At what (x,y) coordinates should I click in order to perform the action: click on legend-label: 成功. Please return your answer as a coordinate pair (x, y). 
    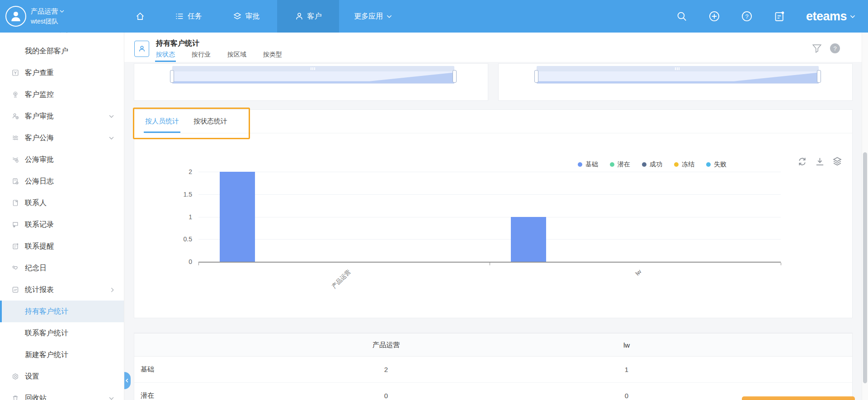
    Looking at the image, I should click on (656, 165).